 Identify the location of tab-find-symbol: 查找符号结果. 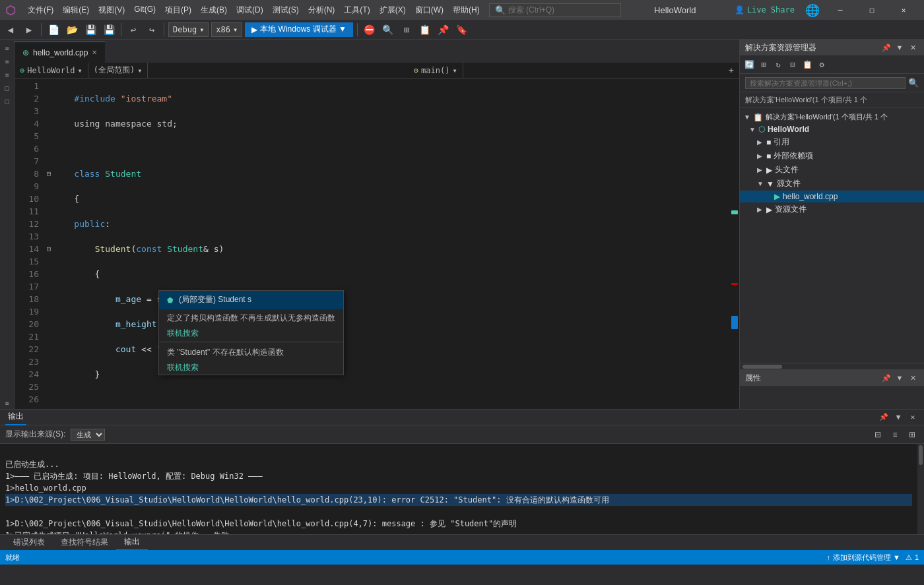
(84, 543).